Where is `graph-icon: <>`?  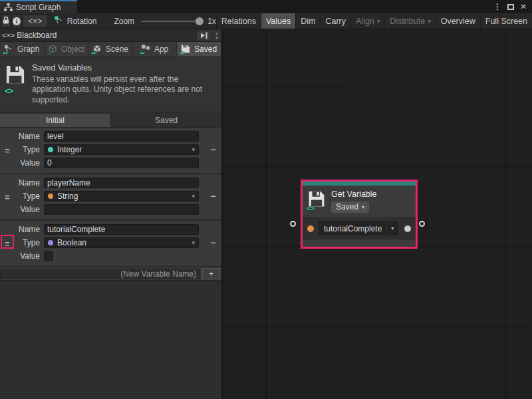
graph-icon: <> is located at coordinates (9, 49).